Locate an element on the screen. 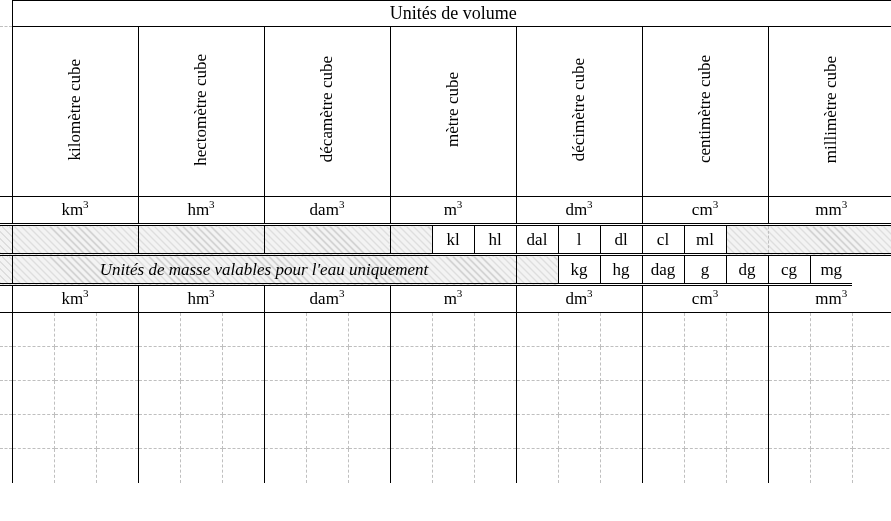 The height and width of the screenshot is (521, 891). unit-symbol2-cm3: cm3 is located at coordinates (705, 299).